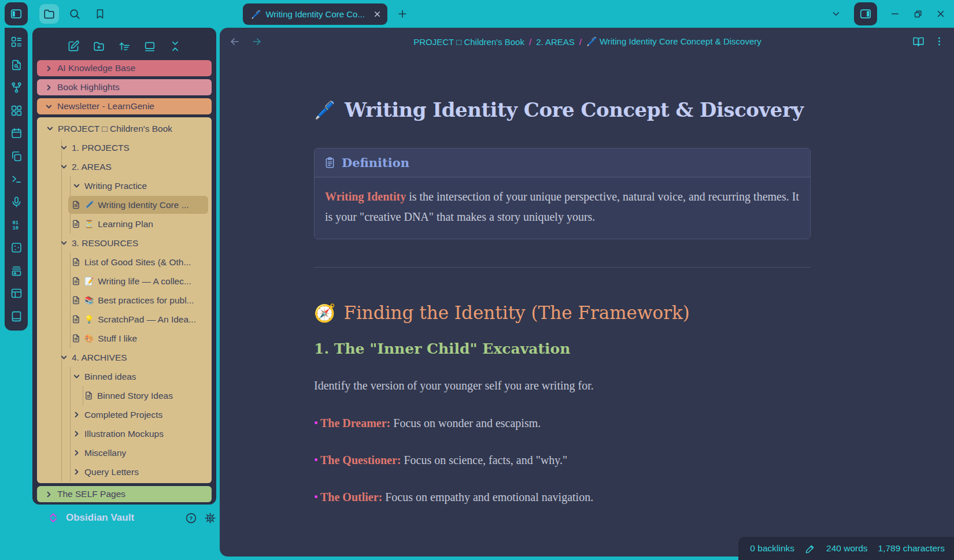 The height and width of the screenshot is (560, 954). I want to click on window-controls, so click(888, 14).